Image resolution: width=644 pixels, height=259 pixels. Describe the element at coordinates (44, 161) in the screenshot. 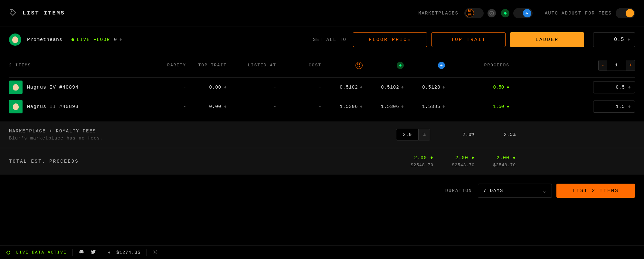

I see `totals-title: TOTAL EST. PROCEEDS` at that location.